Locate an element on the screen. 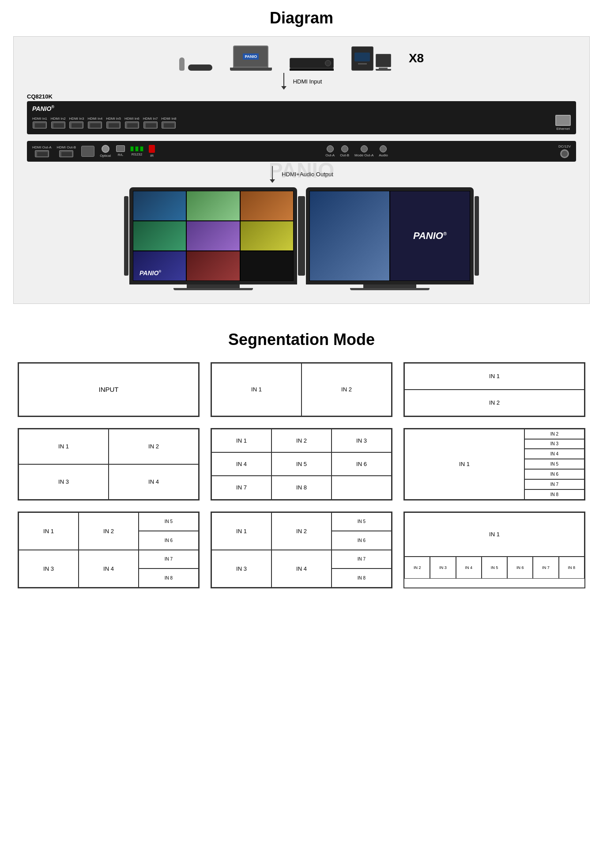 The width and height of the screenshot is (603, 868). seg-box-3: IN 1 IN 2 is located at coordinates (494, 390).